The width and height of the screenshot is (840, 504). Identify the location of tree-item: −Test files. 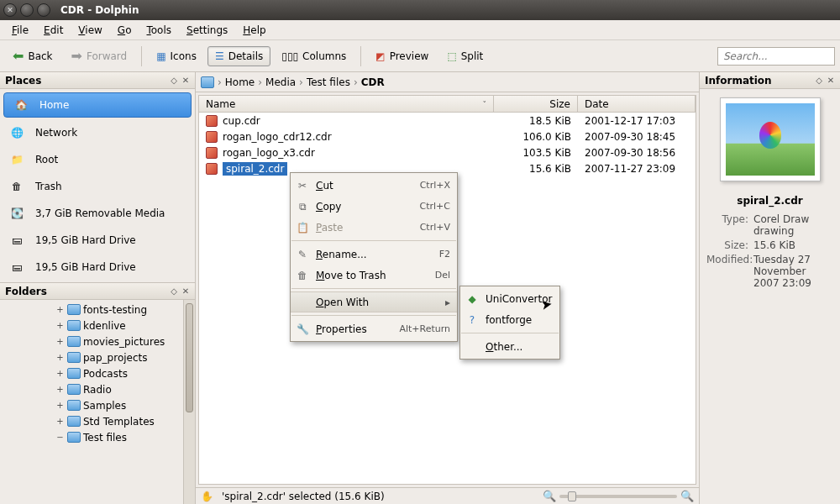
(100, 437).